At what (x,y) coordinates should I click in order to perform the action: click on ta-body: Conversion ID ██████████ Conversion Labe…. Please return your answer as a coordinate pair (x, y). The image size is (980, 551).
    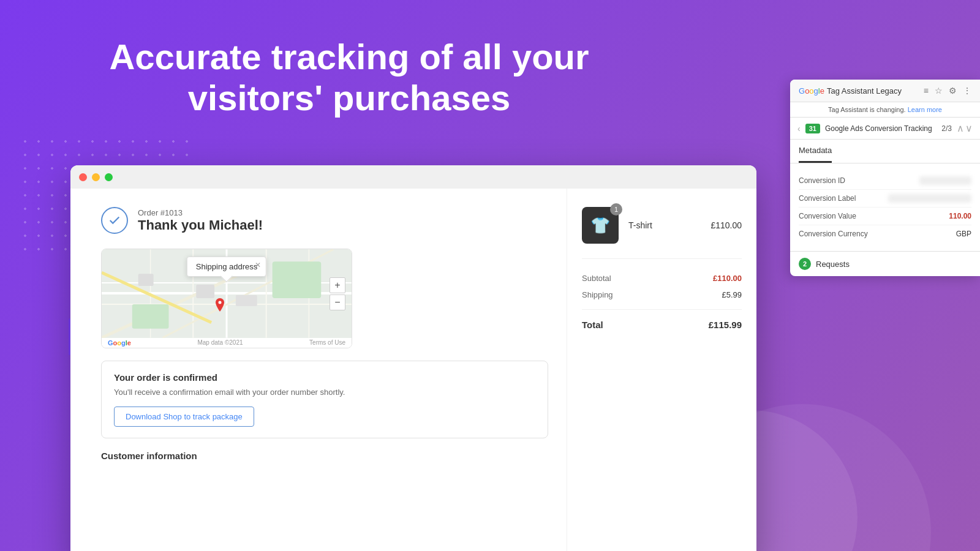
    Looking at the image, I should click on (885, 207).